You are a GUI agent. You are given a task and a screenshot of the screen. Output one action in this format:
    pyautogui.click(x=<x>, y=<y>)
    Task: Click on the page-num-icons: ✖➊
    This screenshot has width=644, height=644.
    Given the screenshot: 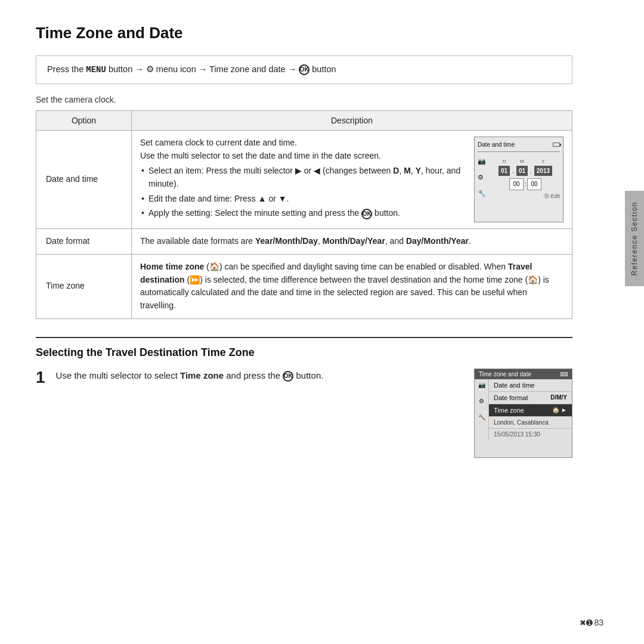 What is the action you would take?
    pyautogui.click(x=586, y=623)
    